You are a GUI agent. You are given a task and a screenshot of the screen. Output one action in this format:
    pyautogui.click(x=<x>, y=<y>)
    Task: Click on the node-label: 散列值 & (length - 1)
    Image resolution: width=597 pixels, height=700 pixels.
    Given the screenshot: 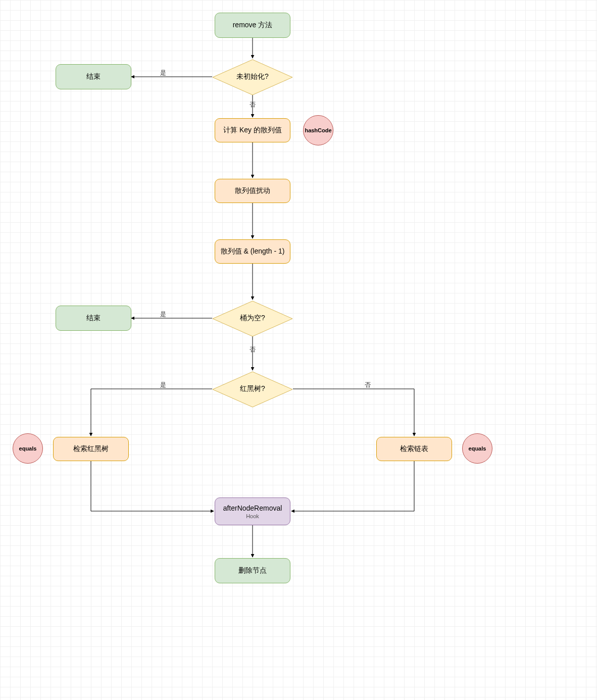 What is the action you would take?
    pyautogui.click(x=253, y=252)
    